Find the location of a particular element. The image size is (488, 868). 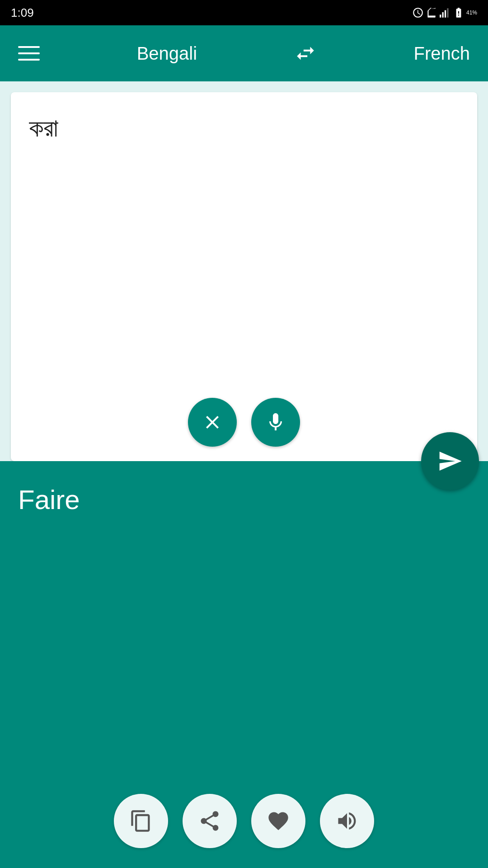

send-icon is located at coordinates (450, 461).